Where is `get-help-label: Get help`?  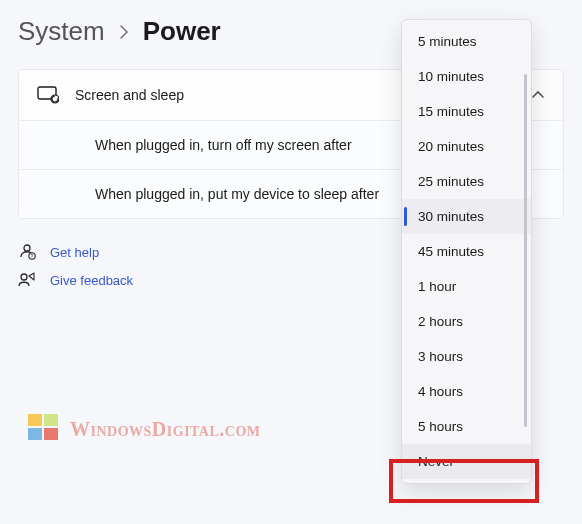 get-help-label: Get help is located at coordinates (74, 252).